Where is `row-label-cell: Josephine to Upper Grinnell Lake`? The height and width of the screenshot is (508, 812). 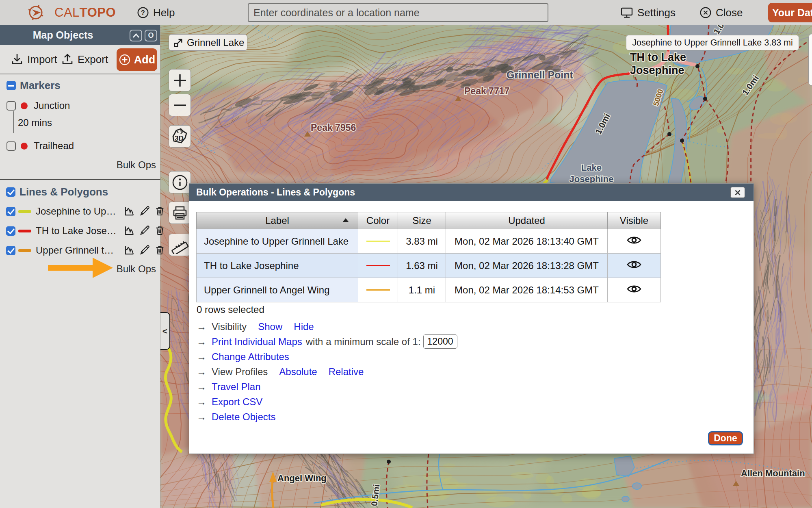
row-label-cell: Josephine to Upper Grinnell Lake is located at coordinates (277, 241).